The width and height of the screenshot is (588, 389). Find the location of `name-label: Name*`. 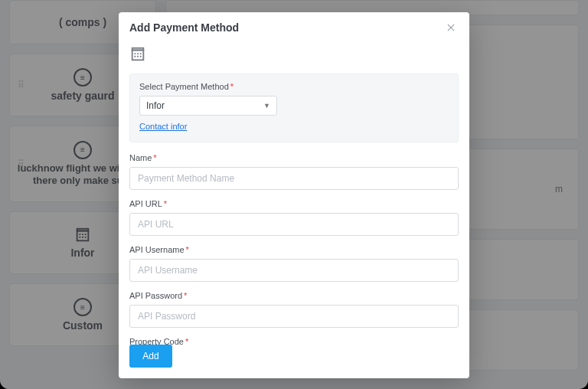

name-label: Name* is located at coordinates (294, 158).